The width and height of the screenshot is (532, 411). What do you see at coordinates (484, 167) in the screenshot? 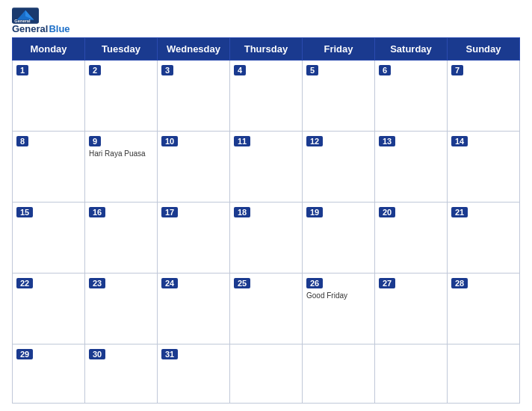
I see `calendar-day-cell: 14` at bounding box center [484, 167].